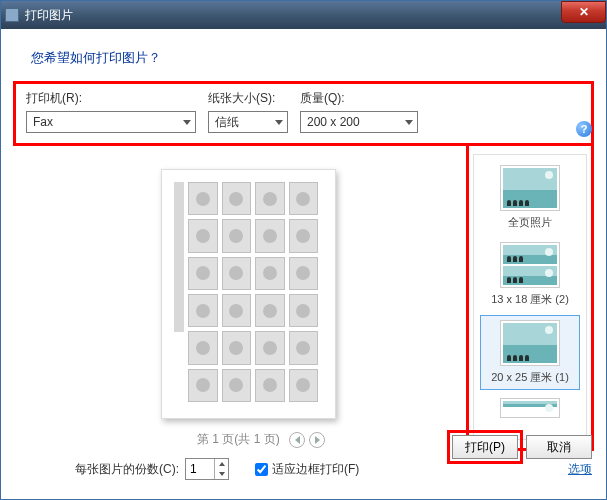  What do you see at coordinates (584, 12) in the screenshot?
I see `close-button: ✕` at bounding box center [584, 12].